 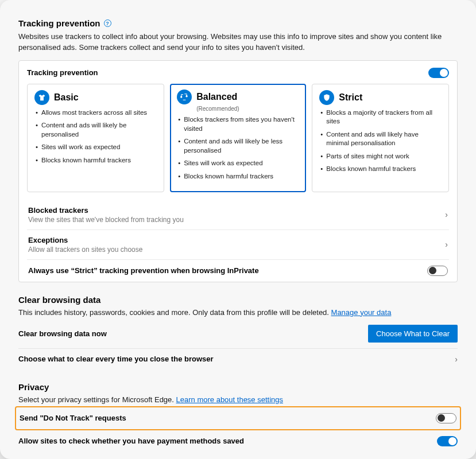 What do you see at coordinates (238, 312) in the screenshot?
I see `clear-data-desc: This includes history, passwords, cookie…` at bounding box center [238, 312].